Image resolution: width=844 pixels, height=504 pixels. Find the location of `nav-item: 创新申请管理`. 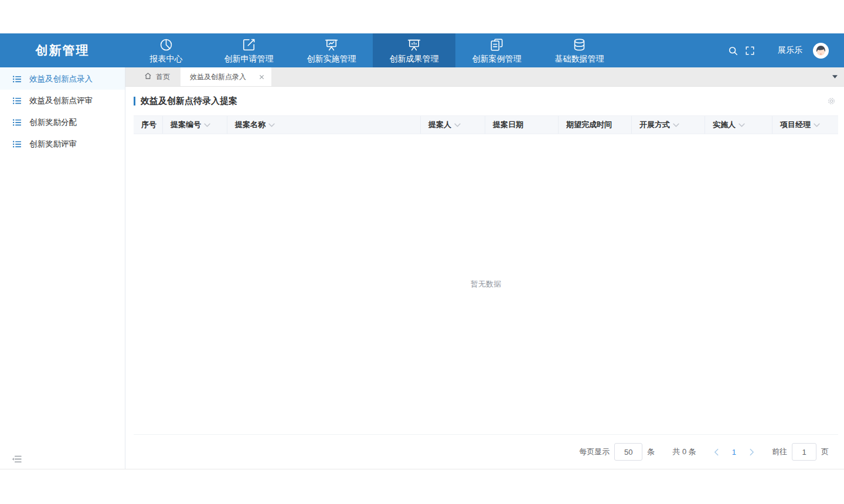

nav-item: 创新申请管理 is located at coordinates (249, 50).